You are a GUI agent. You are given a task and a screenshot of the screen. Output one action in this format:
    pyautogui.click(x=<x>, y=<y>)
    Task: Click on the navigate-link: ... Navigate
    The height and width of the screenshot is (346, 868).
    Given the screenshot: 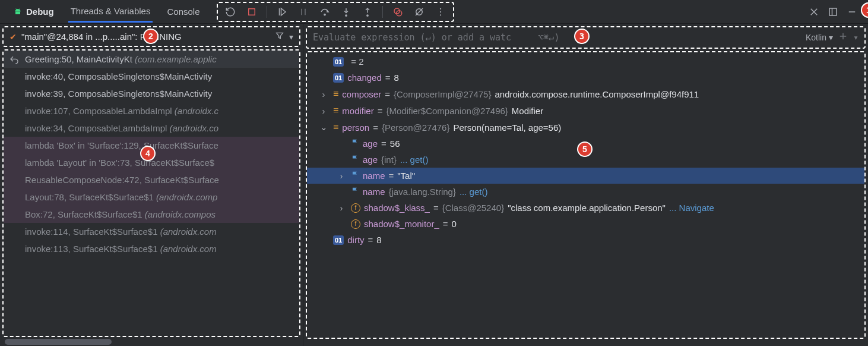 What is the action you would take?
    pyautogui.click(x=692, y=208)
    